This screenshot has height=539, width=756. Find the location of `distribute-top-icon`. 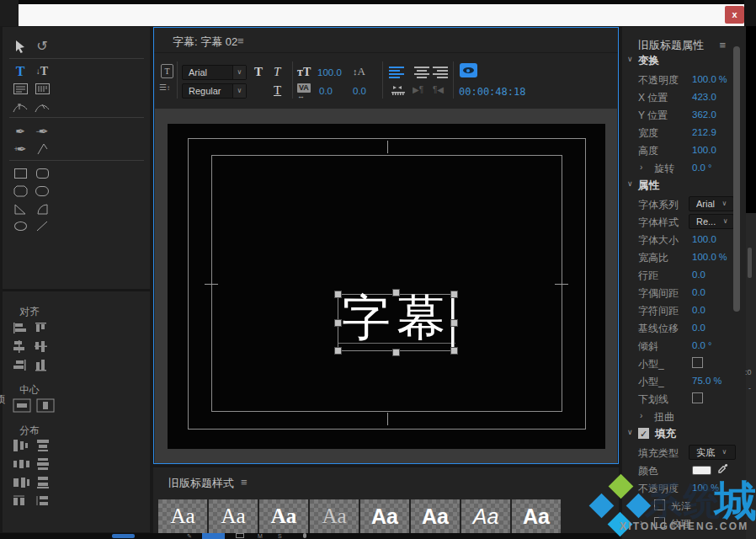

distribute-top-icon is located at coordinates (44, 446).